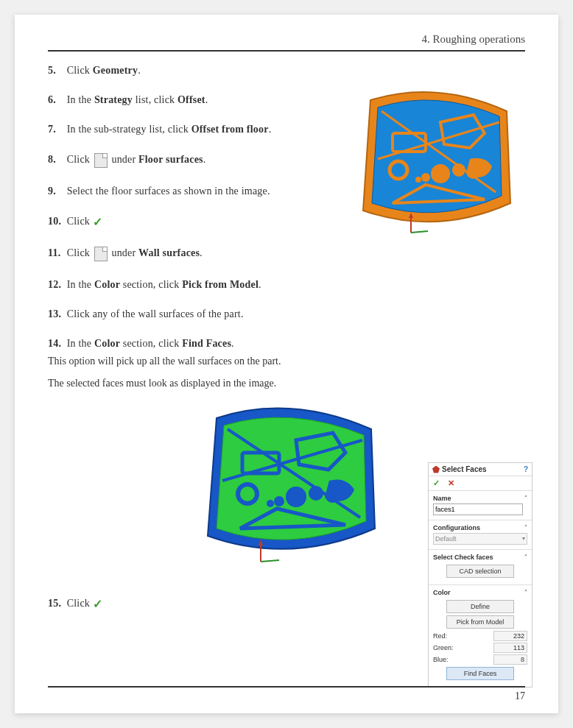 The image size is (573, 728). I want to click on name-input, so click(478, 509).